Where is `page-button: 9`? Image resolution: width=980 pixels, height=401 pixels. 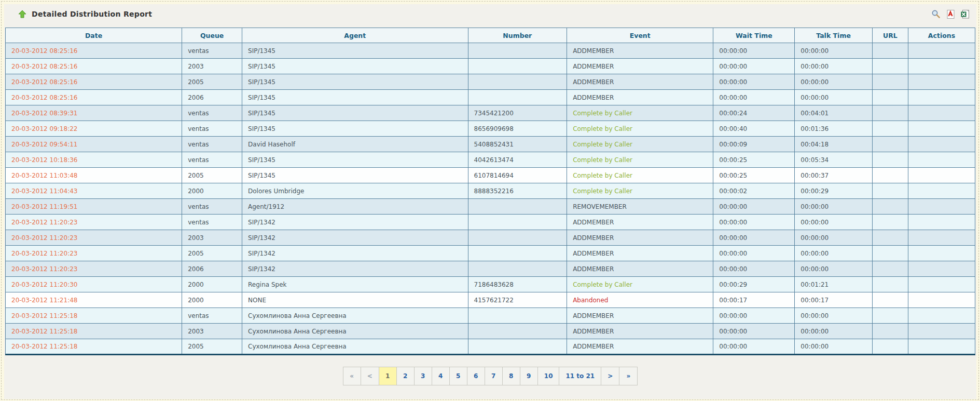 page-button: 9 is located at coordinates (529, 376).